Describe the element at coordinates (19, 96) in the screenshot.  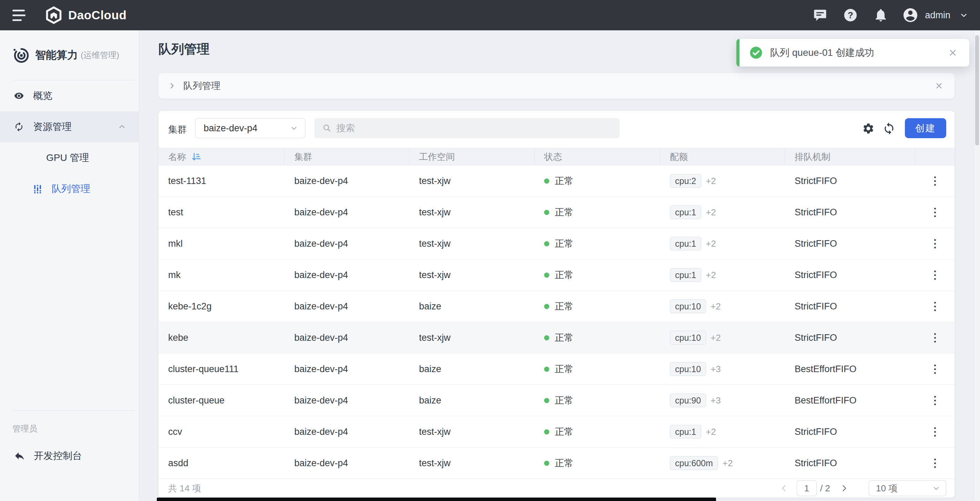
I see `eye-icon` at that location.